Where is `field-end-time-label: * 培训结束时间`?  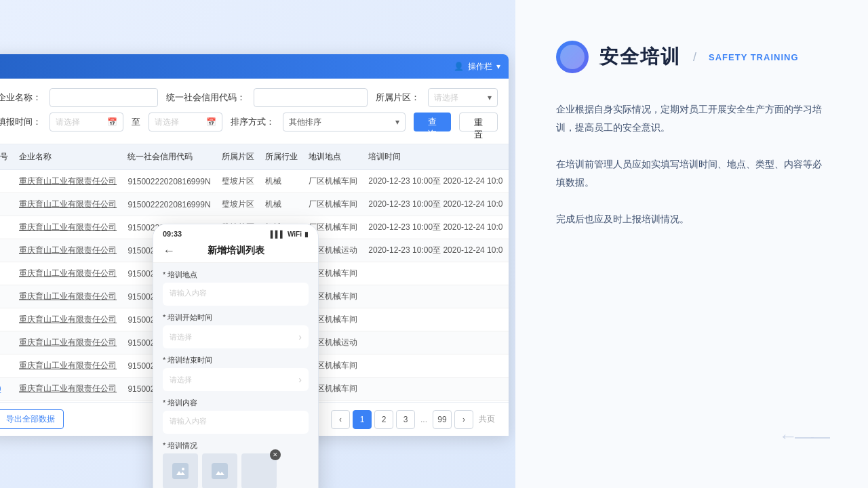
field-end-time-label: * 培训结束时间 is located at coordinates (236, 361).